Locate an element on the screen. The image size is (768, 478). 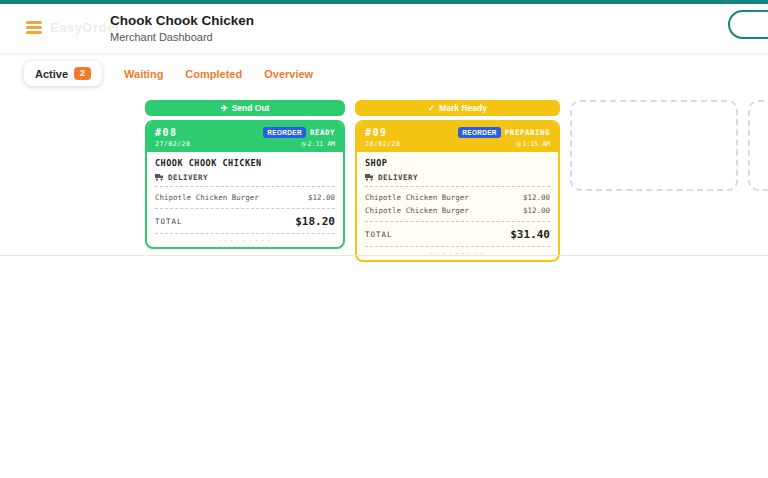
send-icon: ✈ is located at coordinates (224, 108).